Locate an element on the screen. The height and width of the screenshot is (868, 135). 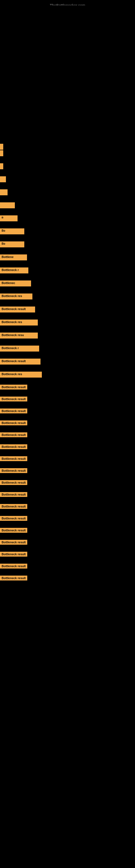
result-row-10: Bottlene is located at coordinates (68, 257).